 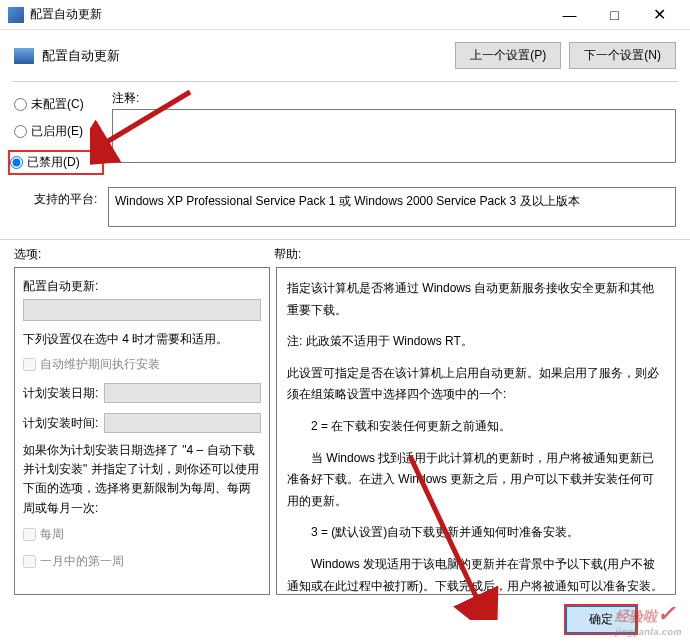 What do you see at coordinates (182, 423) in the screenshot?
I see `plan-time-combo` at bounding box center [182, 423].